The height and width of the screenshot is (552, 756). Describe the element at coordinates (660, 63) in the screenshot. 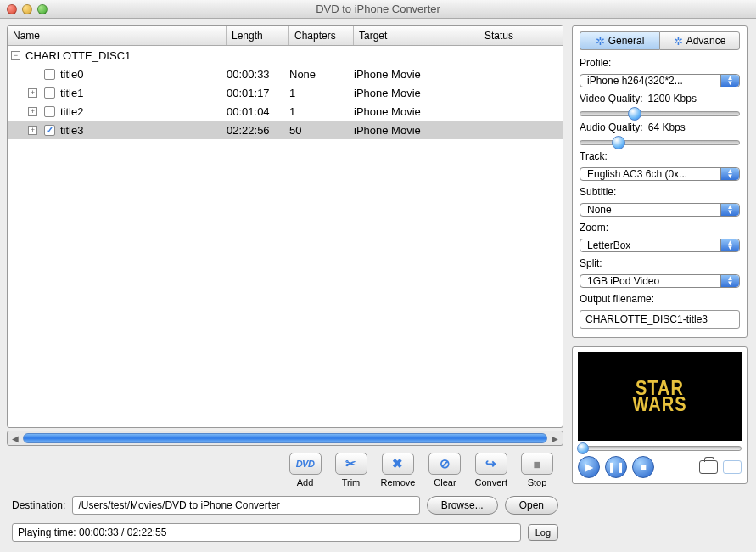

I see `profile-label: Profile:` at that location.